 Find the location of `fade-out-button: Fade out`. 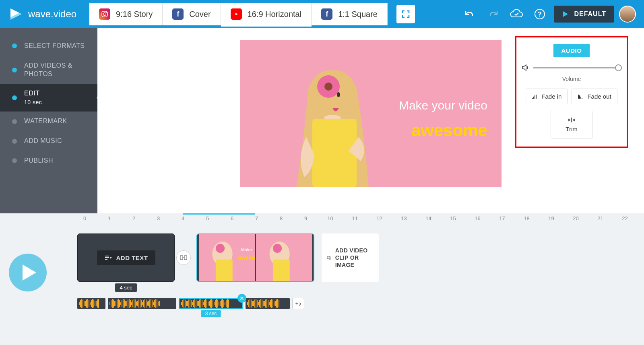

fade-out-button: Fade out is located at coordinates (594, 97).